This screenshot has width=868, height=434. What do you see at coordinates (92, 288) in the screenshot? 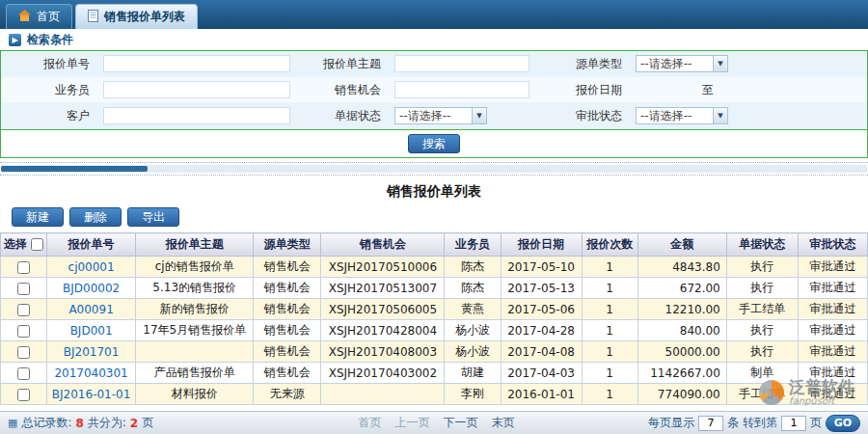
I see `cell-quote-no: BJD00002` at bounding box center [92, 288].